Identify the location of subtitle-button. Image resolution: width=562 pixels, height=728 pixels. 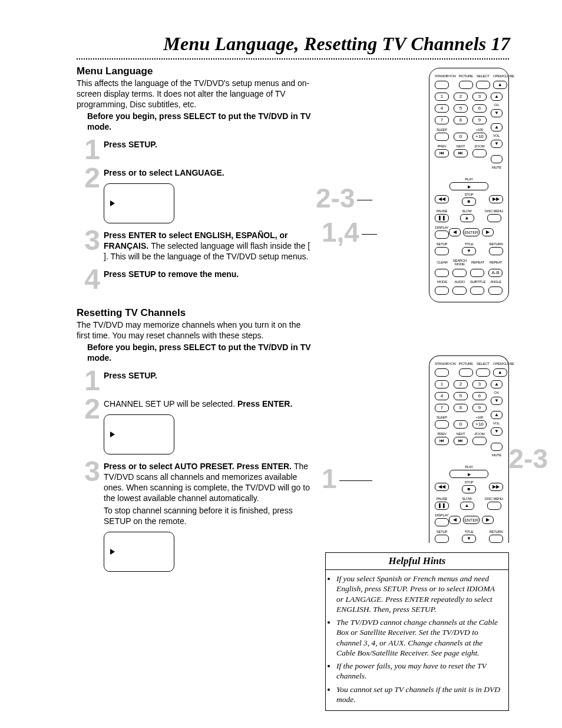
(477, 291).